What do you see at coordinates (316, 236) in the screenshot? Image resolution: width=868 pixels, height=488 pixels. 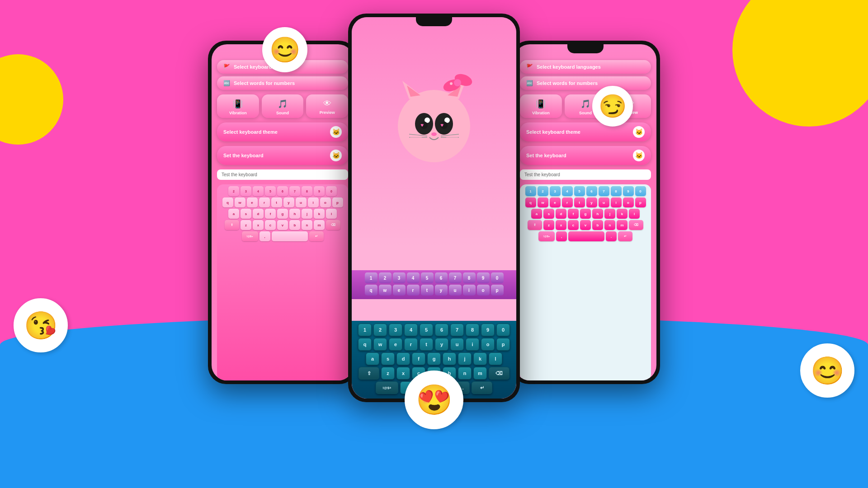 I see `left-kb-enter: ↵` at bounding box center [316, 236].